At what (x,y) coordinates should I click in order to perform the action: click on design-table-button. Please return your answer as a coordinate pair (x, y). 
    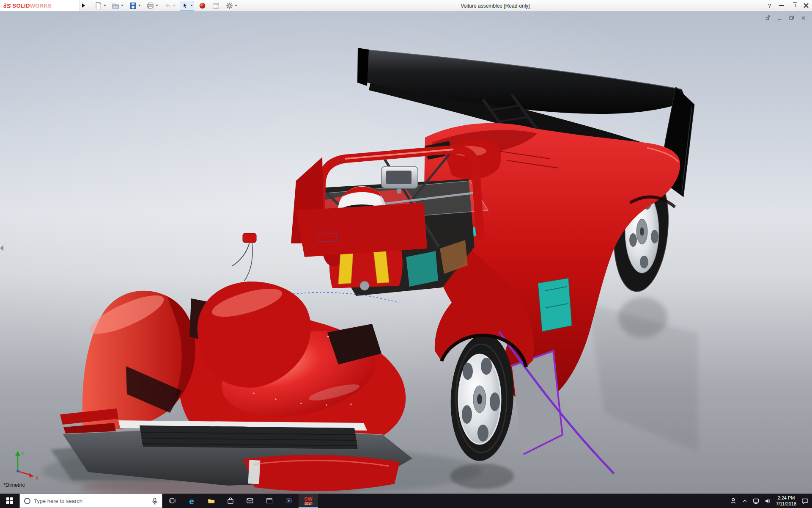
    Looking at the image, I should click on (216, 6).